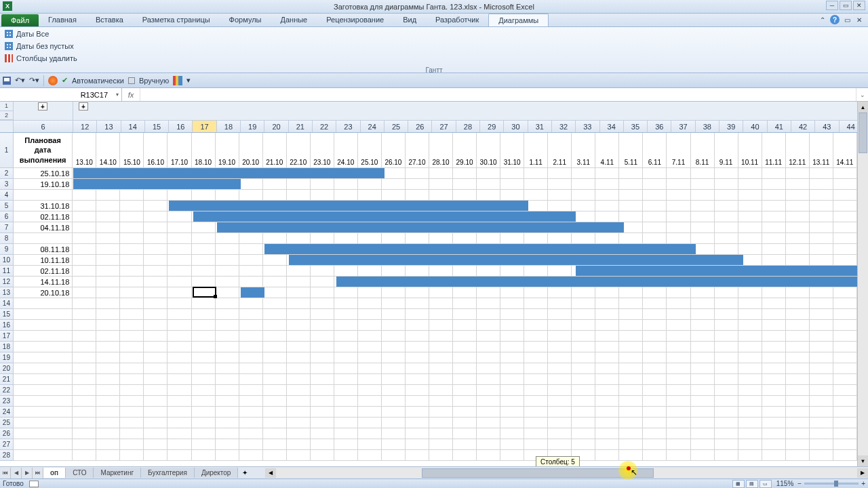 Image resolution: width=868 pixels, height=488 pixels. Describe the element at coordinates (393, 150) in the screenshot. I see `grid-cell: 26.10` at that location.